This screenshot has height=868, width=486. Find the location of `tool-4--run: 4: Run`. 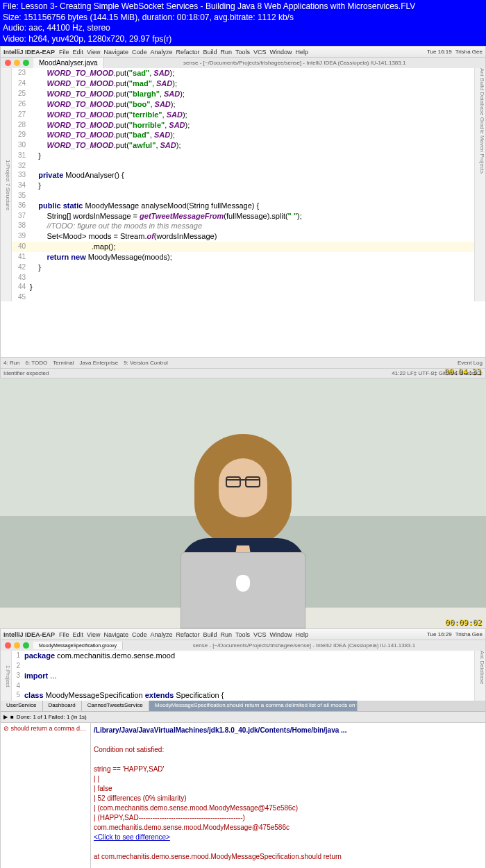

tool-4--run: 4: Run is located at coordinates (12, 362).